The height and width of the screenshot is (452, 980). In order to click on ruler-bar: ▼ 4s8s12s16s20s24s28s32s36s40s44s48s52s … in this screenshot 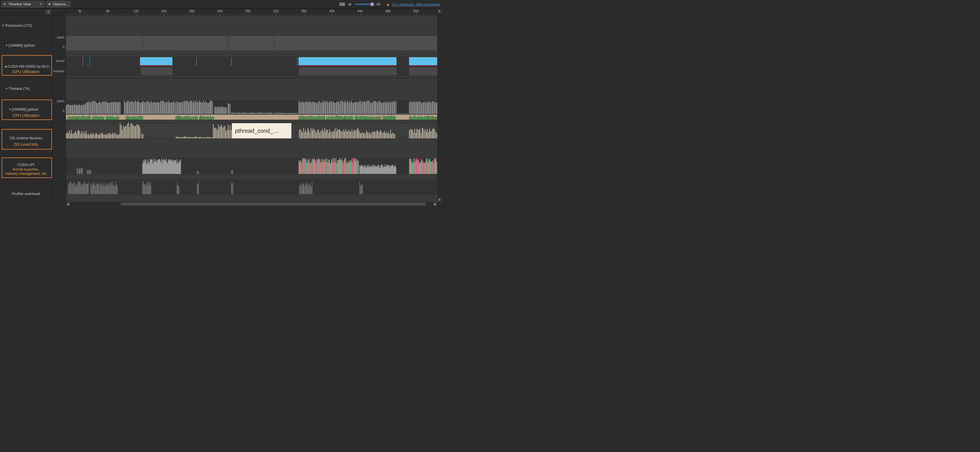, I will do `click(221, 12)`.